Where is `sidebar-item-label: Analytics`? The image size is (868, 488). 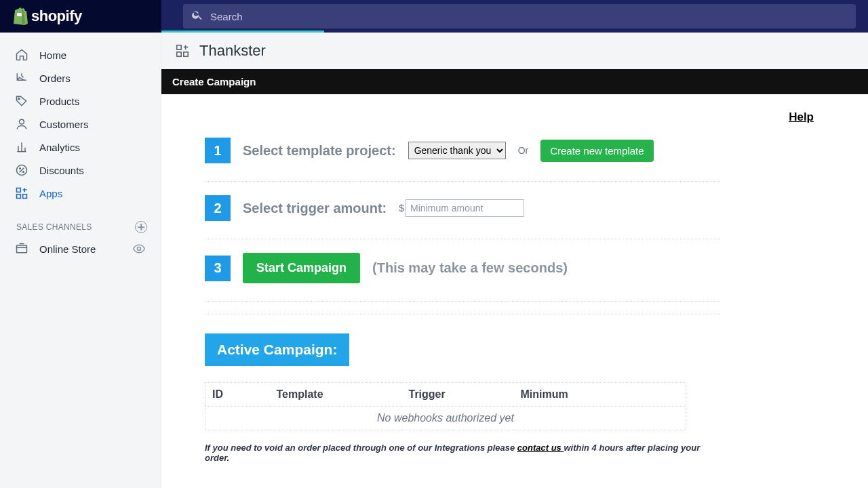
sidebar-item-label: Analytics is located at coordinates (60, 148).